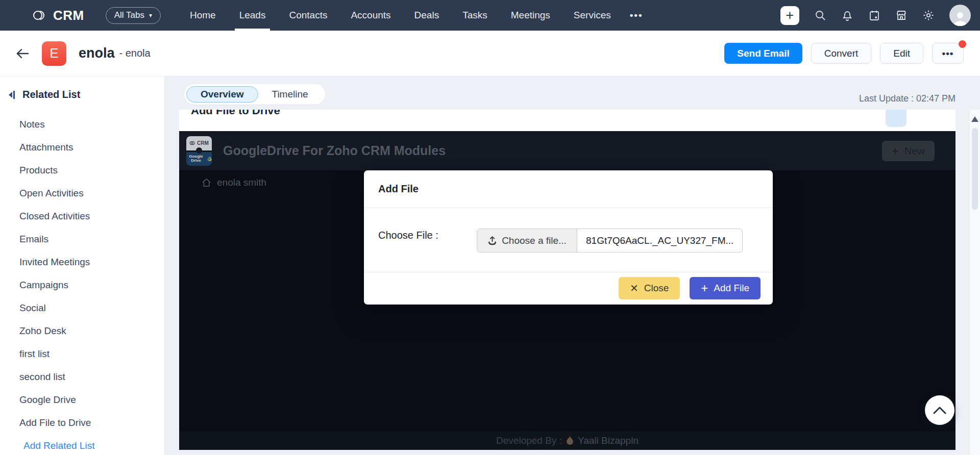 Image resolution: width=980 pixels, height=455 pixels. Describe the element at coordinates (568, 151) in the screenshot. I see `widget-header: CRM Google Drive GoogleDrive For Zoho CR…` at that location.